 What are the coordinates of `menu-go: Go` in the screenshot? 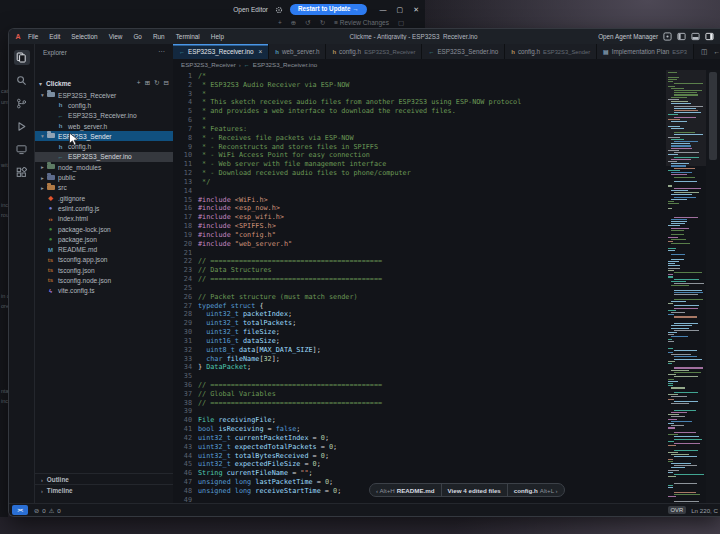 It's located at (138, 36).